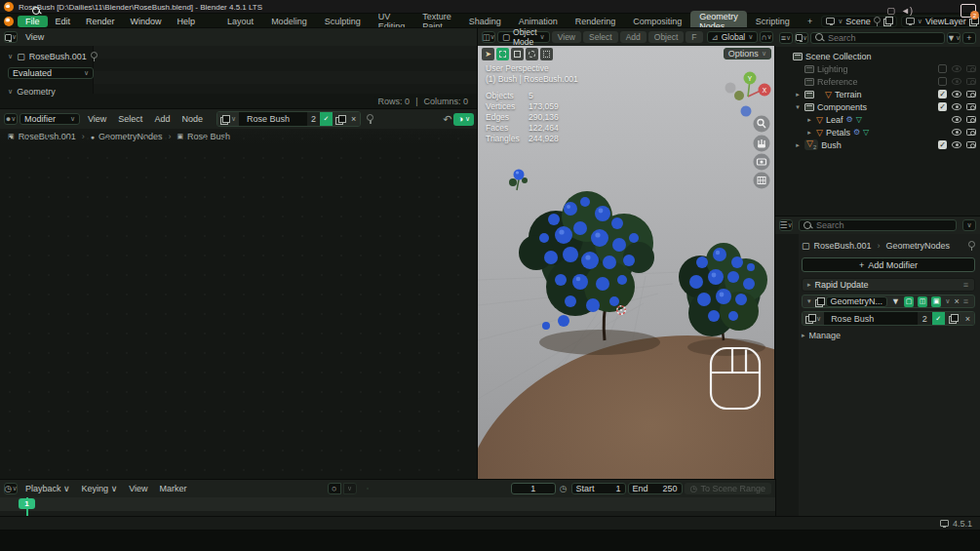 The height and width of the screenshot is (551, 980). I want to click on outliner-item-lighting: Lighting, so click(878, 68).